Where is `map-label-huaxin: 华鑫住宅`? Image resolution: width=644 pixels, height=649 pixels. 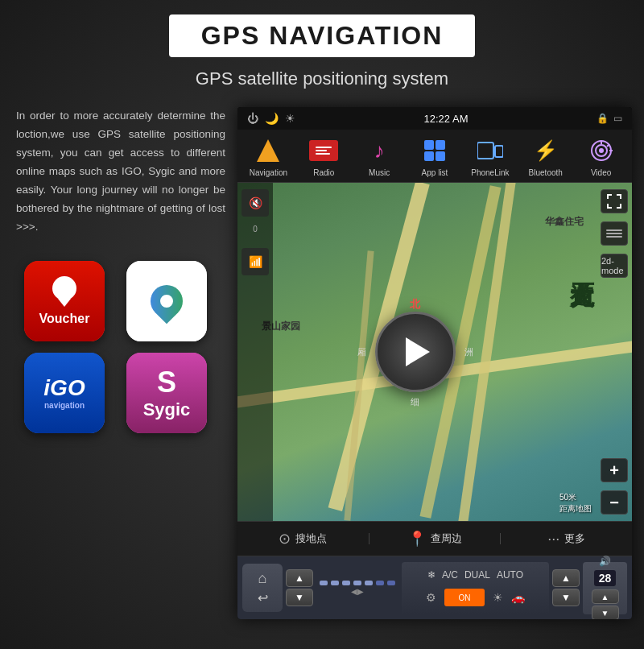 map-label-huaxin: 华鑫住宅 is located at coordinates (564, 222).